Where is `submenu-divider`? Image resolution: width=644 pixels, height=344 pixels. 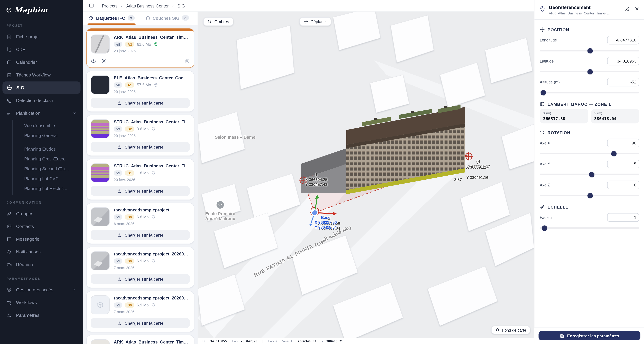 submenu-divider is located at coordinates (46, 142).